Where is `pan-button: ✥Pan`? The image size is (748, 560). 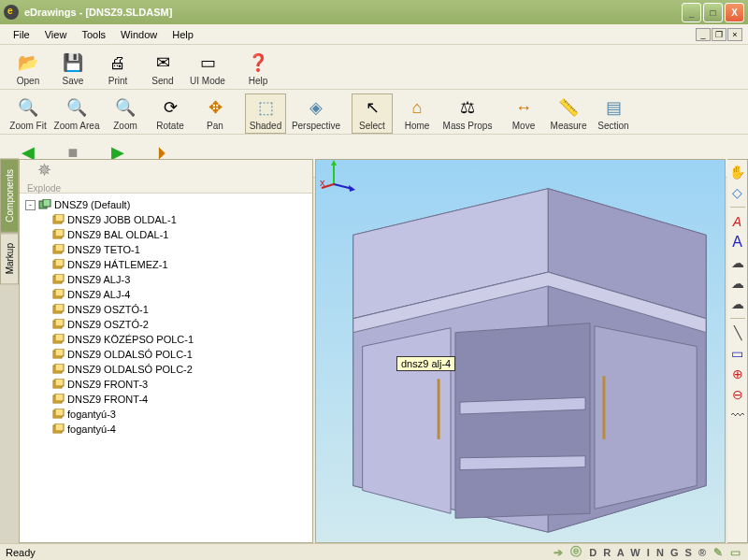 pan-button: ✥Pan is located at coordinates (215, 114).